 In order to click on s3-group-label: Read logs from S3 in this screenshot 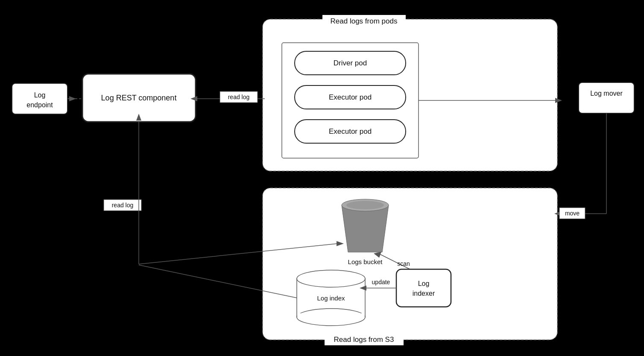, I will do `click(364, 339)`.